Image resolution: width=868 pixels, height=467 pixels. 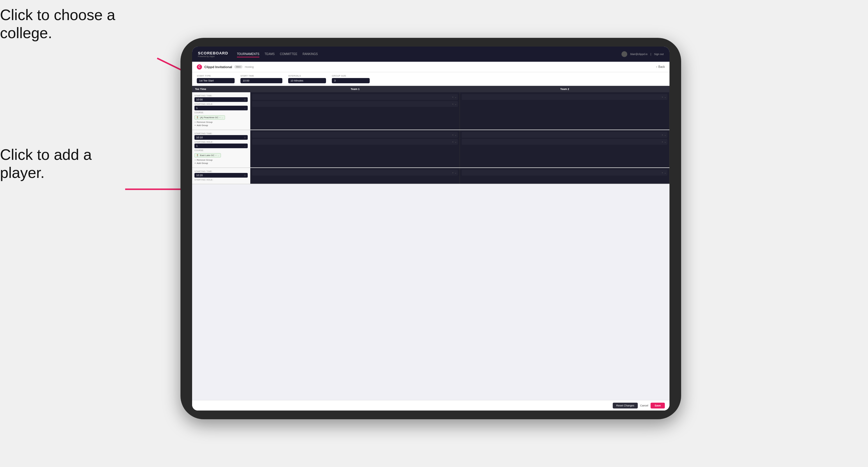 What do you see at coordinates (565, 135) in the screenshot?
I see `player-row-4-1: × ⌄` at bounding box center [565, 135].